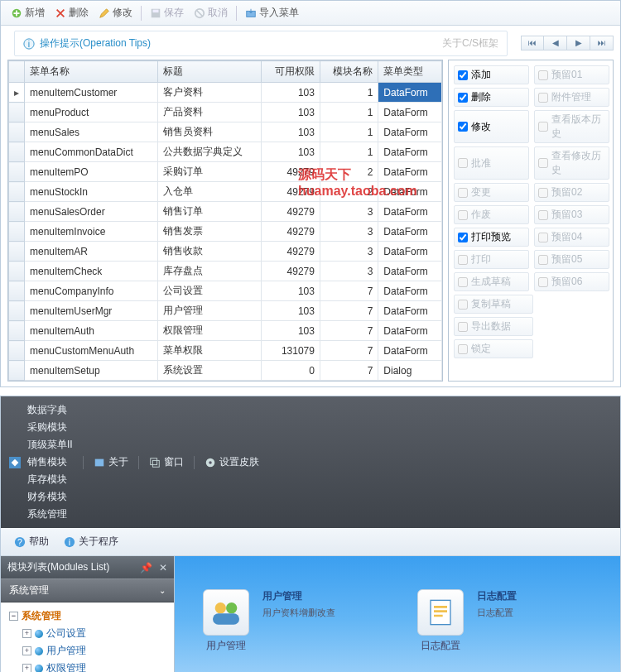  What do you see at coordinates (167, 13) in the screenshot?
I see `save-button: 保存` at bounding box center [167, 13].